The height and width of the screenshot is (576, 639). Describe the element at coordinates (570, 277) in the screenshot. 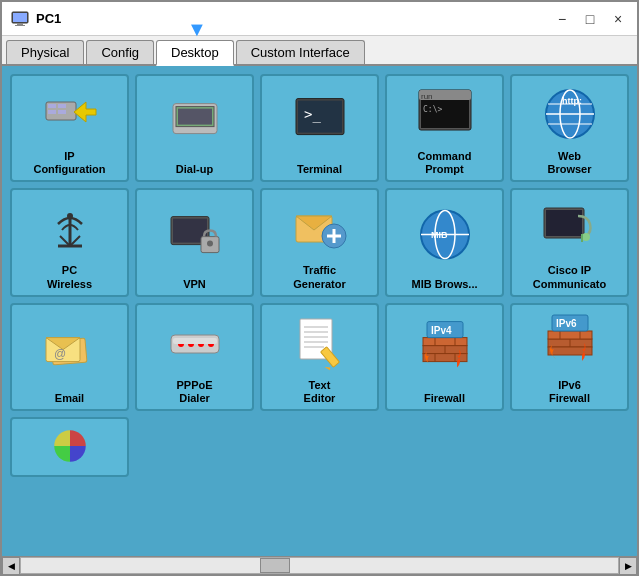

I see `cisco-ip-comm-label: Cisco IPCommunicato` at that location.